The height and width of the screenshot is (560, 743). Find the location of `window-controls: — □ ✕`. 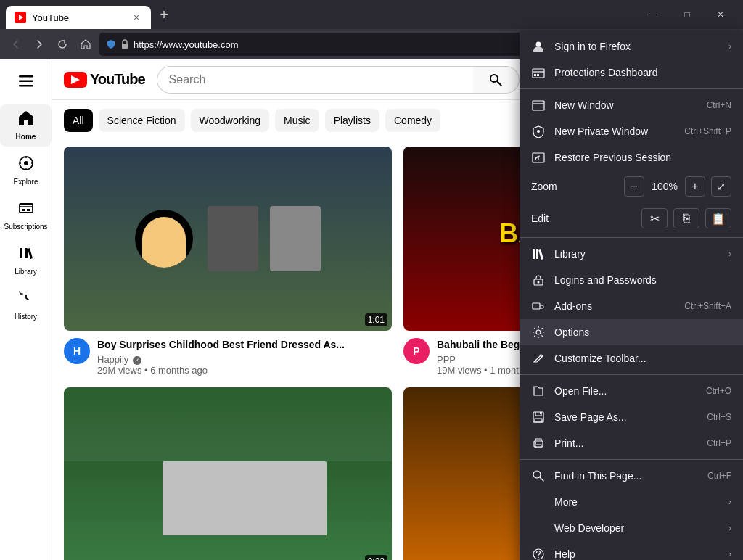

window-controls: — □ ✕ is located at coordinates (687, 15).